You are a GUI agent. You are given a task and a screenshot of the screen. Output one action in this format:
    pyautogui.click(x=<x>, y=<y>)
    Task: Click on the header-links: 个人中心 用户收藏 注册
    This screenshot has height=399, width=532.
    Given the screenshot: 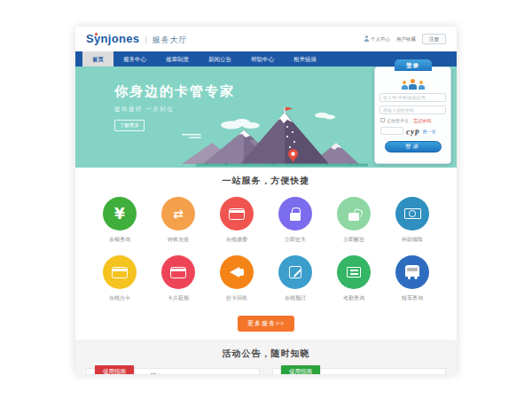 What is the action you would take?
    pyautogui.click(x=405, y=39)
    